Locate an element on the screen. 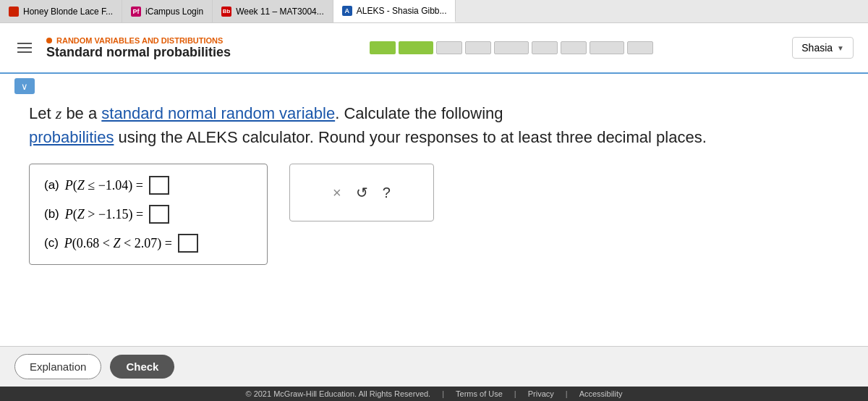  footer-privacy-link: Privacy is located at coordinates (541, 394).